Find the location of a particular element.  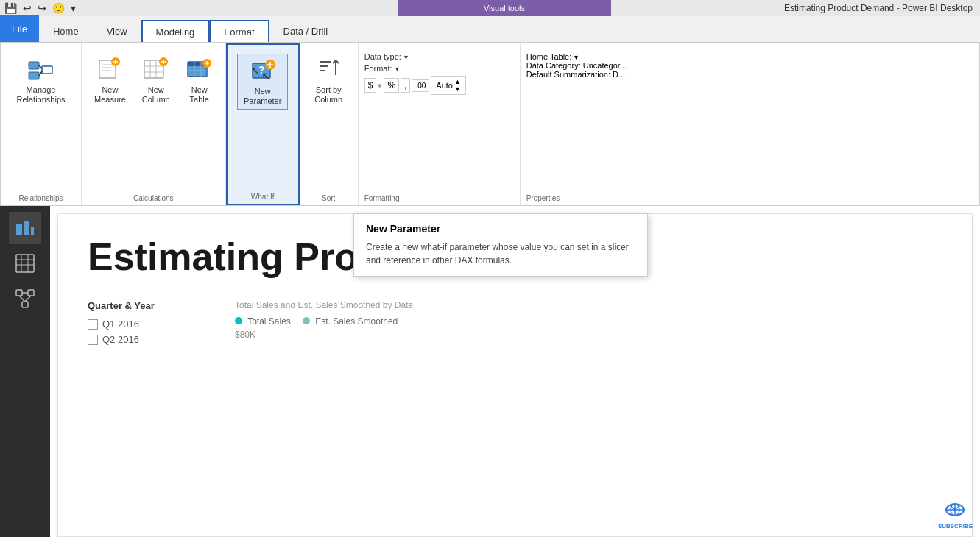

relationships-buttons: Manage Relationships is located at coordinates (40, 118).